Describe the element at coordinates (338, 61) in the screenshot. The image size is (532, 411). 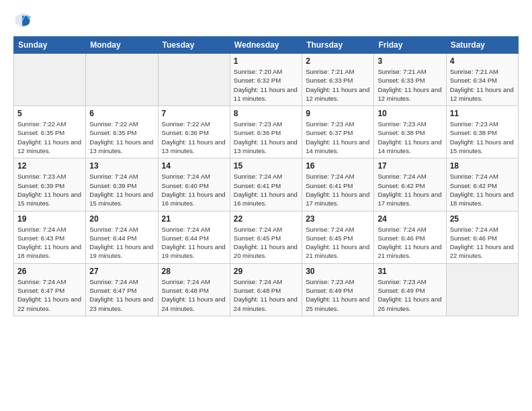
I see `day-number: 2` at that location.